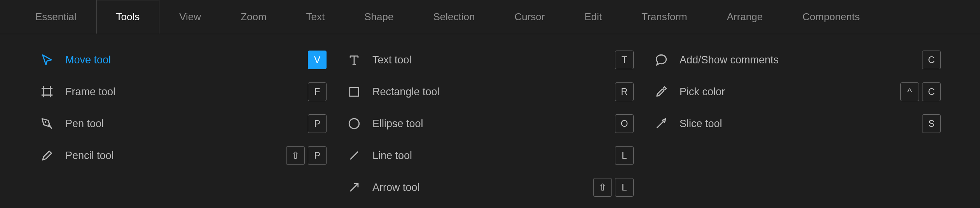 The image size is (980, 208). Describe the element at coordinates (529, 17) in the screenshot. I see `tab-cursor: Cursor` at that location.